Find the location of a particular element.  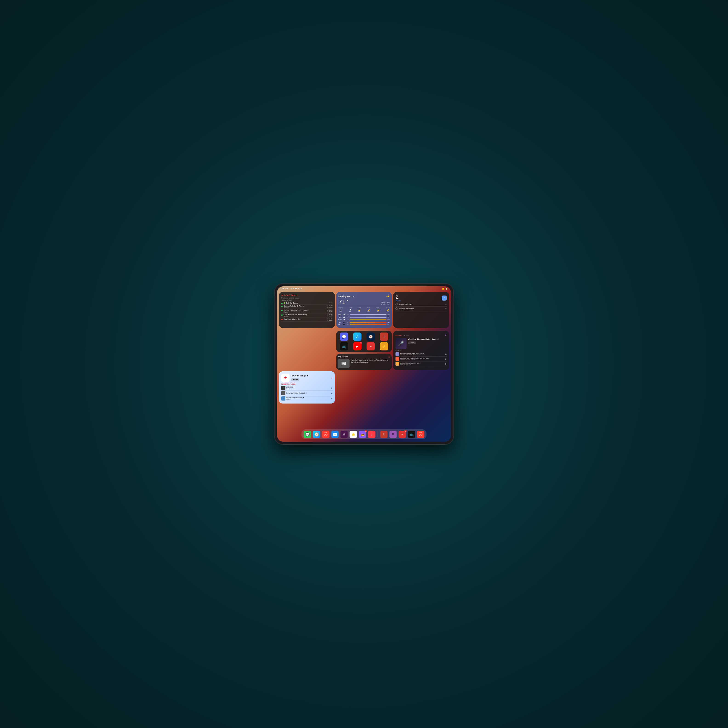

city-name: Nottingham is located at coordinates (345, 297).